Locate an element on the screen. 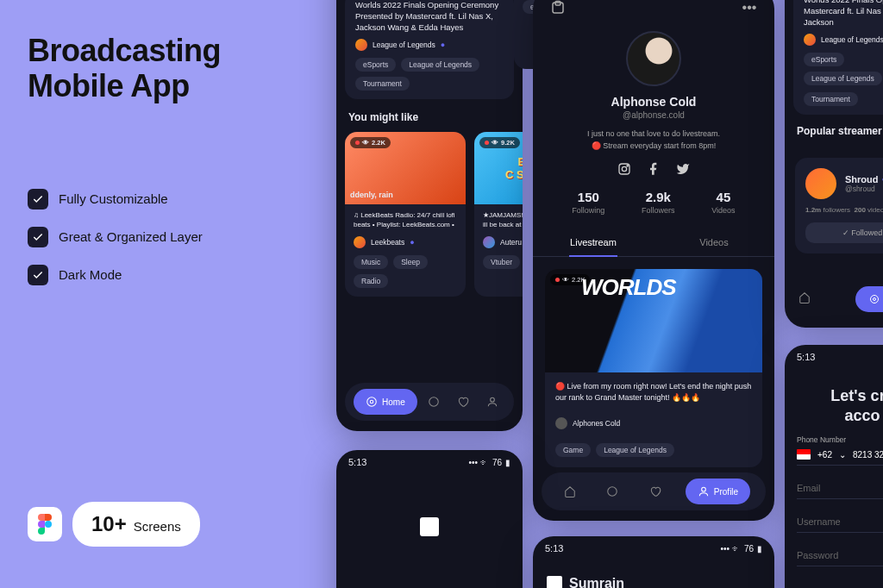 This screenshot has width=883, height=588. live-badge: 👁 9.2K is located at coordinates (500, 143).